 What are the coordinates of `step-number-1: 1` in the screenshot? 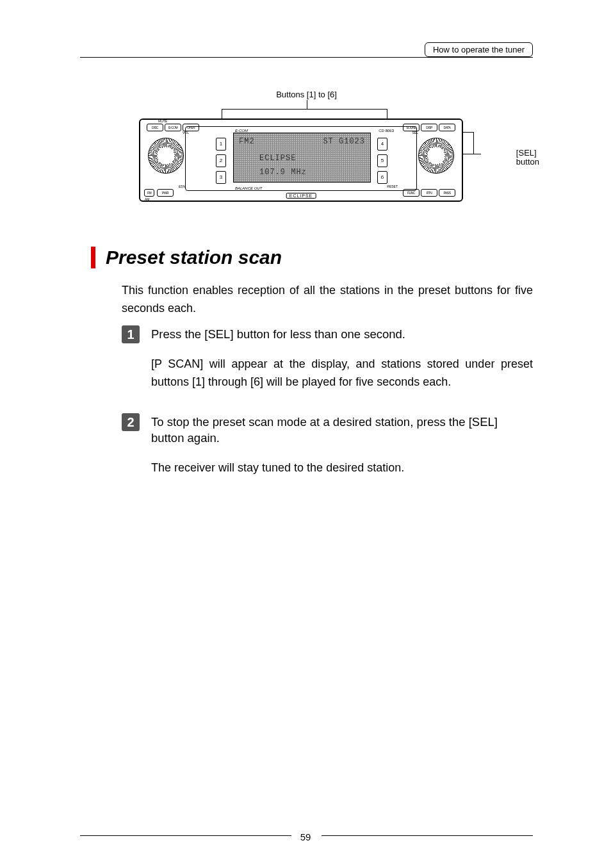 It's located at (131, 334).